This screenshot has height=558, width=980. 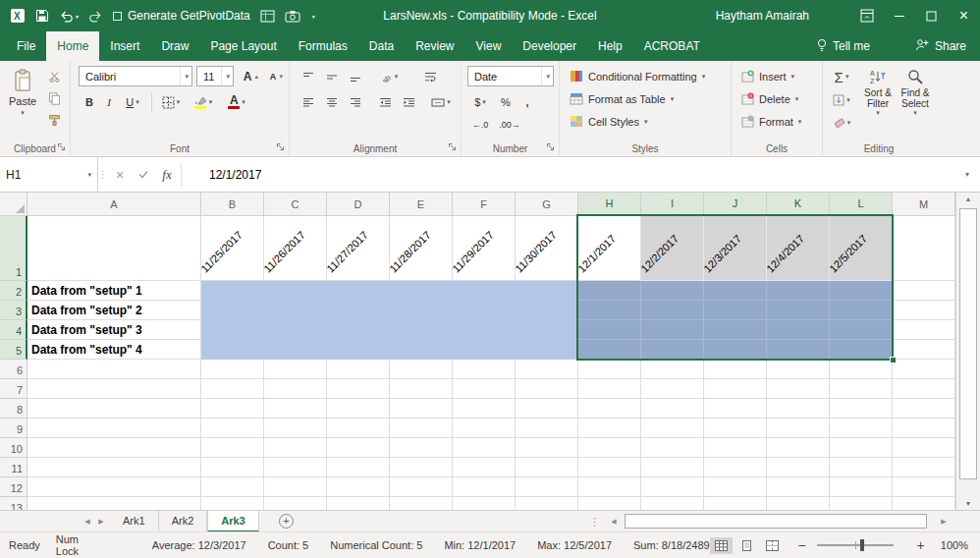 I want to click on cell-b7, so click(x=233, y=389).